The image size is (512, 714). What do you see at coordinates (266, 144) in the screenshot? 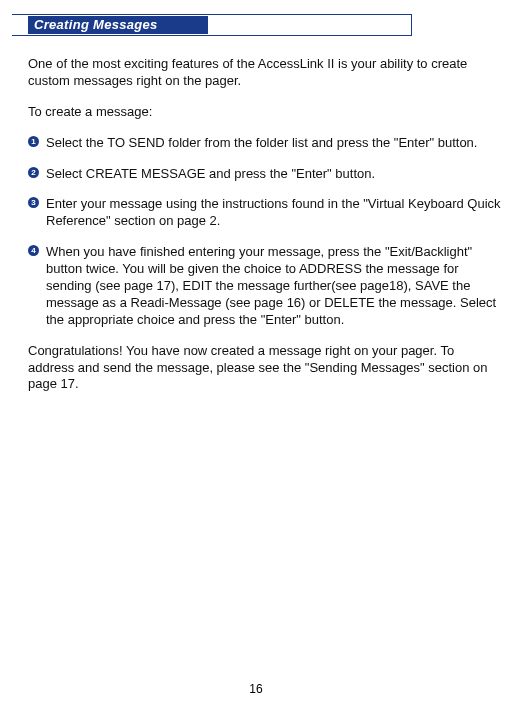
I see `step-1: 1 Select the TO SEND folder from the fol…` at bounding box center [266, 144].